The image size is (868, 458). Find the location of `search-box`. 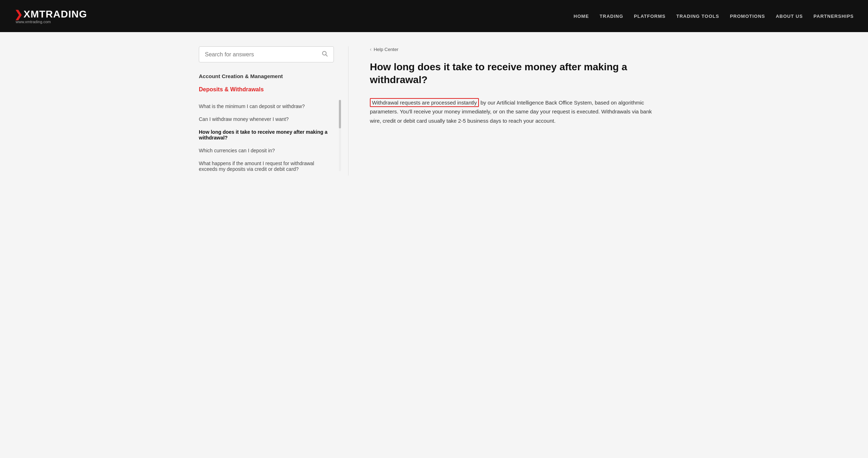

search-box is located at coordinates (267, 54).